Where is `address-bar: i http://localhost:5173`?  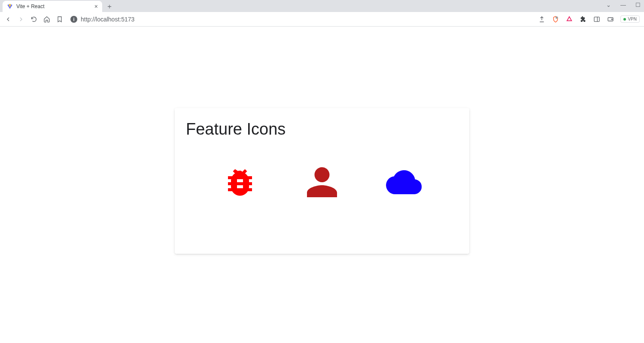
address-bar: i http://localhost:5173 is located at coordinates (301, 19).